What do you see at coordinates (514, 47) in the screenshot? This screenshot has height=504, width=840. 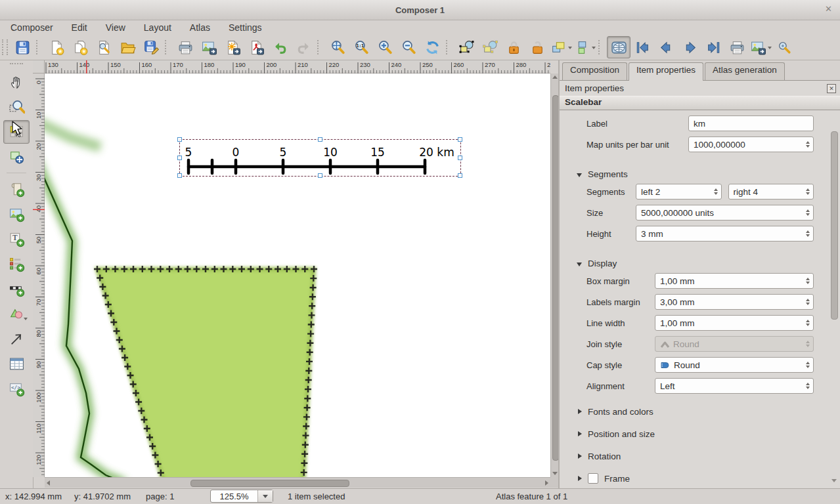 I see `lock-items-button` at bounding box center [514, 47].